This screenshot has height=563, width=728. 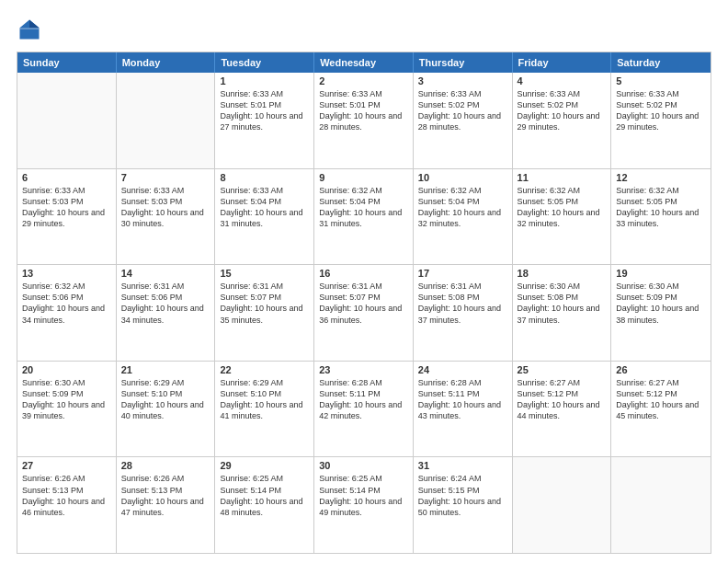 What do you see at coordinates (563, 208) in the screenshot?
I see `cell-details: Sunrise: 6:32 AMSunset: 5:05 PMDaylight:…` at bounding box center [563, 208].